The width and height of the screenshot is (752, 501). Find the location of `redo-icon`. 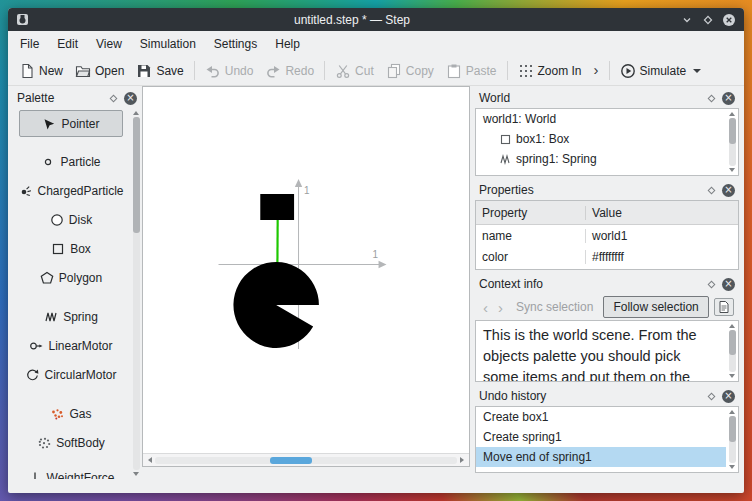

redo-icon is located at coordinates (273, 71).